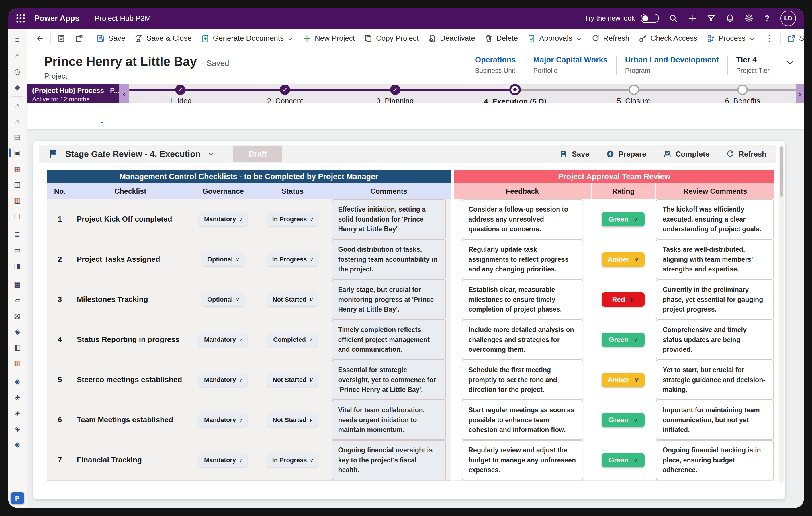  What do you see at coordinates (389, 420) in the screenshot?
I see `comments-textbox: Vital for team collaboration, needs urge…` at bounding box center [389, 420].